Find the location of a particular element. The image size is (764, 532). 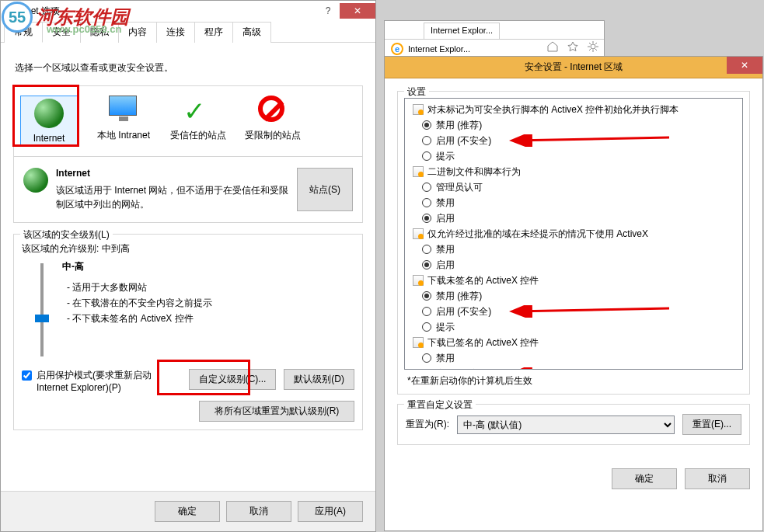

reset-button: 重置(E)... is located at coordinates (712, 424).